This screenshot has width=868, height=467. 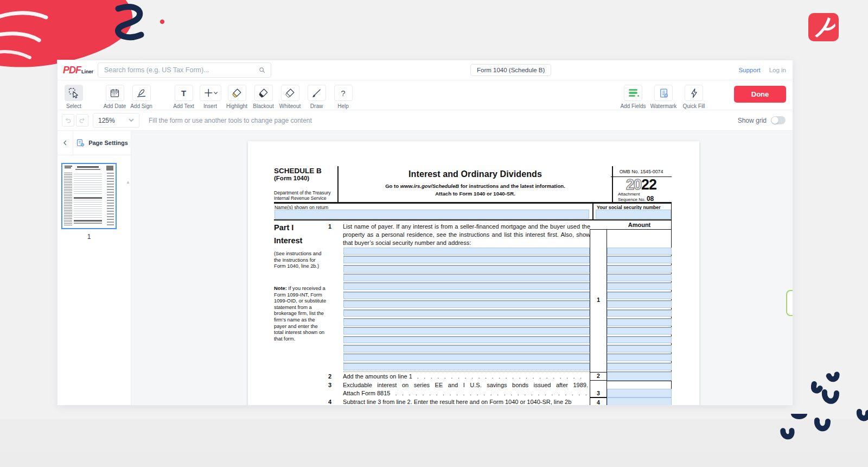 I want to click on page-settings-label: Page Settings, so click(x=108, y=143).